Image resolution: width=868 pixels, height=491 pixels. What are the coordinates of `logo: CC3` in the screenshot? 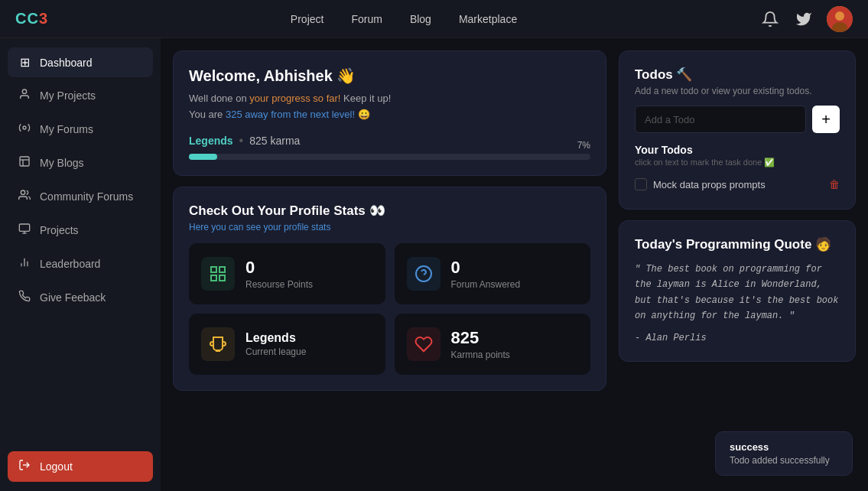 It's located at (32, 18).